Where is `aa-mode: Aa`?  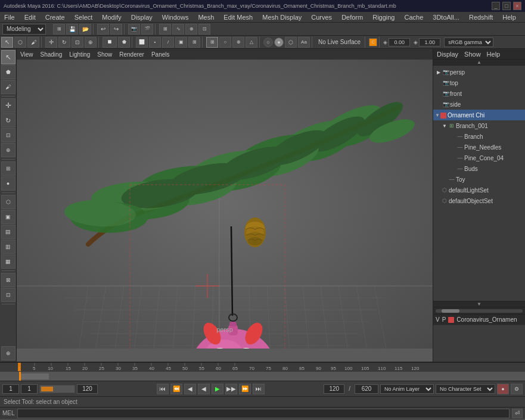 aa-mode: Aa is located at coordinates (304, 42).